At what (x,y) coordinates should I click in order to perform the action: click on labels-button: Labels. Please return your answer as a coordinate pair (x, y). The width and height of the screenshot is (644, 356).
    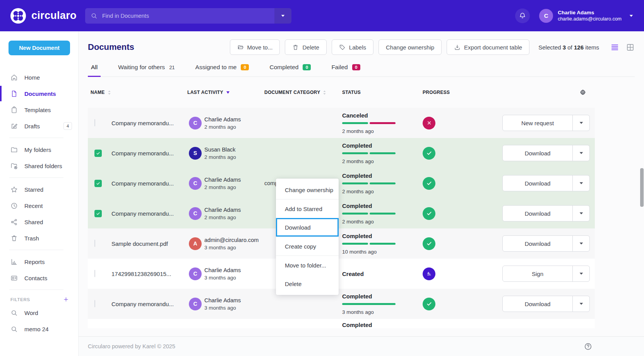
    Looking at the image, I should click on (353, 47).